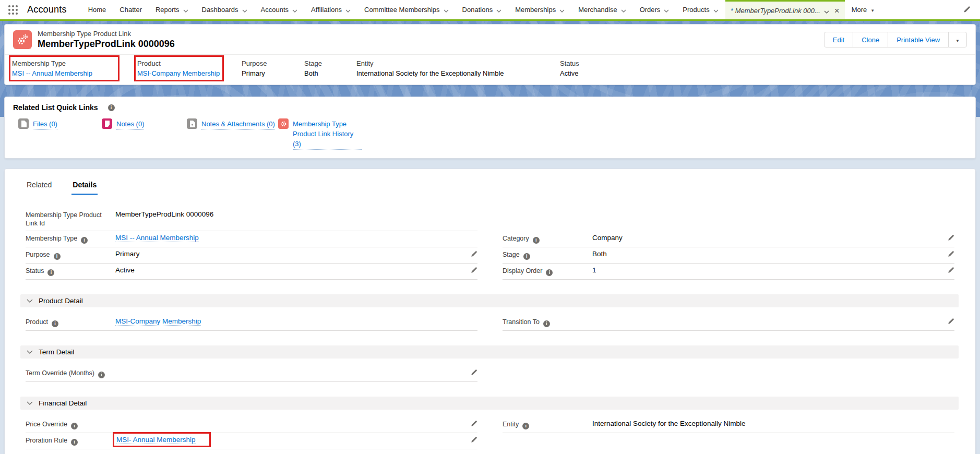  I want to click on highlight-purpose: Purpose Primary, so click(265, 68).